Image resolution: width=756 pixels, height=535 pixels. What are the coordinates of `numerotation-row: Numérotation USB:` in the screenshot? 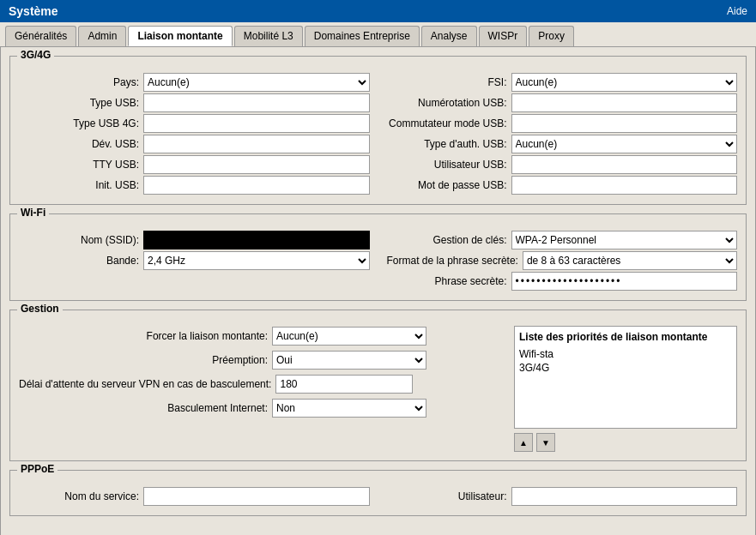 It's located at (563, 103).